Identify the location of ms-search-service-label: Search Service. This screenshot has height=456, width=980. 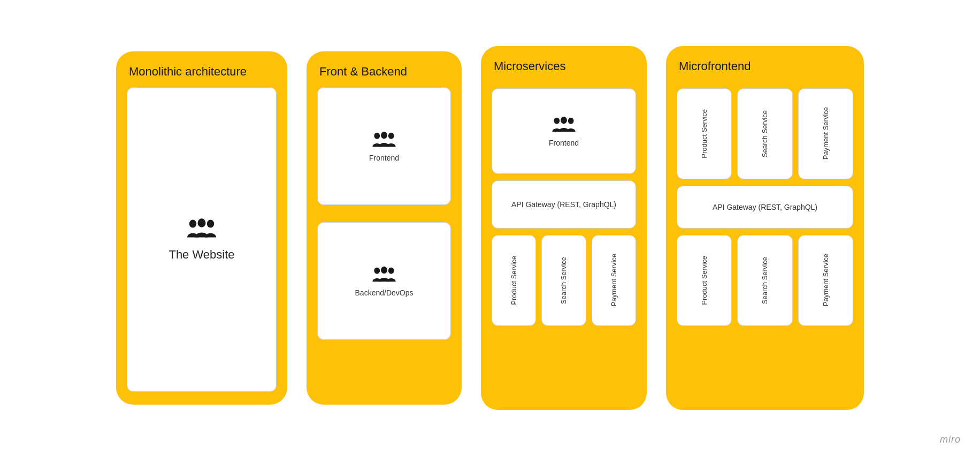
(564, 280).